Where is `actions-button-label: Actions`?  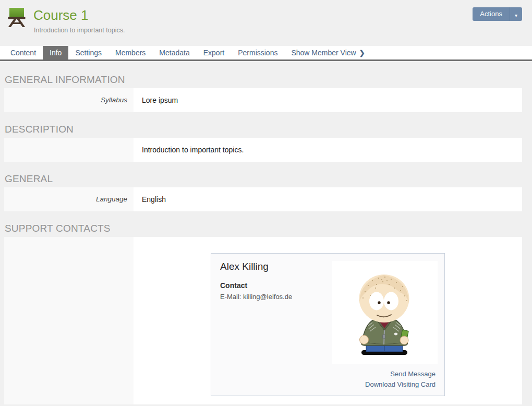 actions-button-label: Actions is located at coordinates (491, 14).